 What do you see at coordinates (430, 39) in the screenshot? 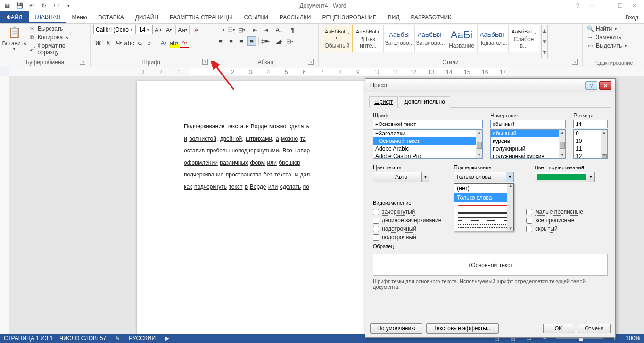
I see `style-item: АаБбВвГЗаголово...` at bounding box center [430, 39].